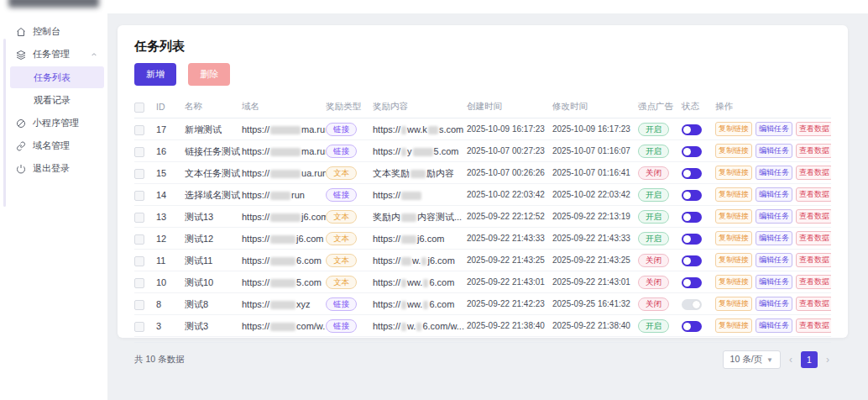 This screenshot has width=868, height=400. I want to click on cell-id: 12, so click(170, 239).